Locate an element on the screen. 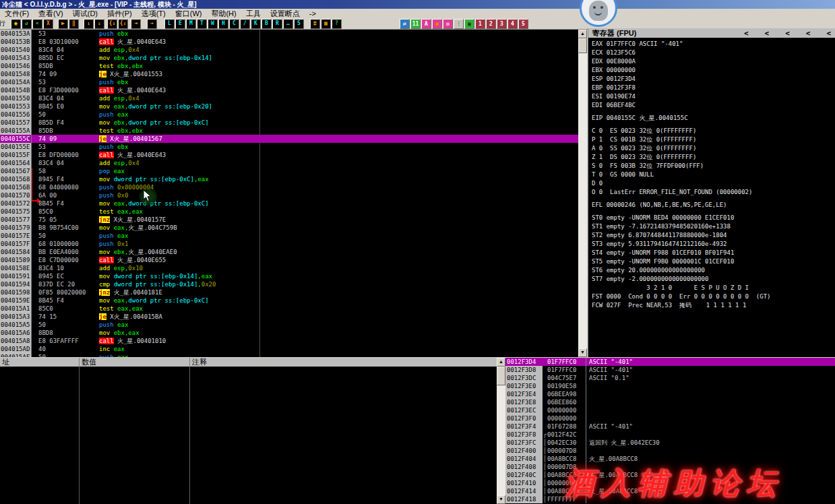 This screenshot has width=835, height=504. register-line: A 0 SS 0023 32位 0(FFFFFFFF) is located at coordinates (713, 148).